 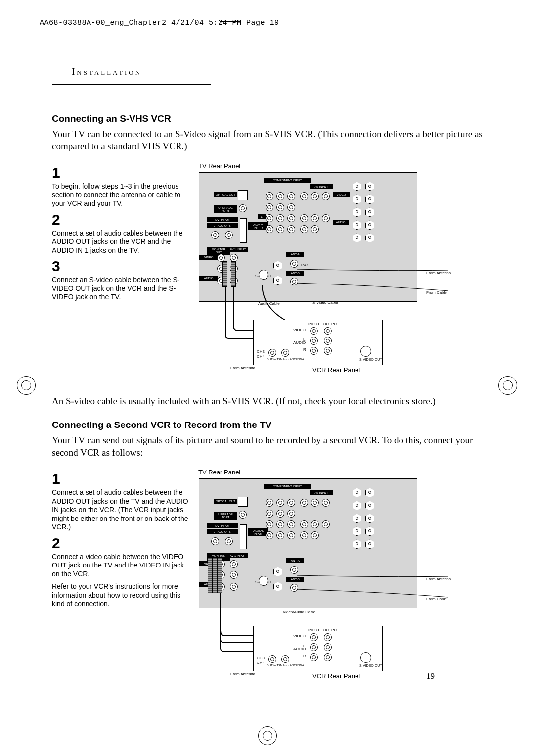 I want to click on step-text: Connect an S-video cable between the S-V…, so click(x=121, y=289).